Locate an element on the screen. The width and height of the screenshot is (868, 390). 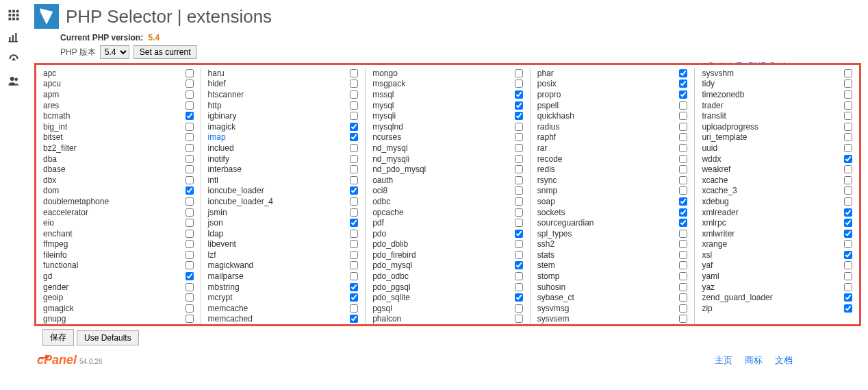
set-current-button: Set as current is located at coordinates (166, 52).